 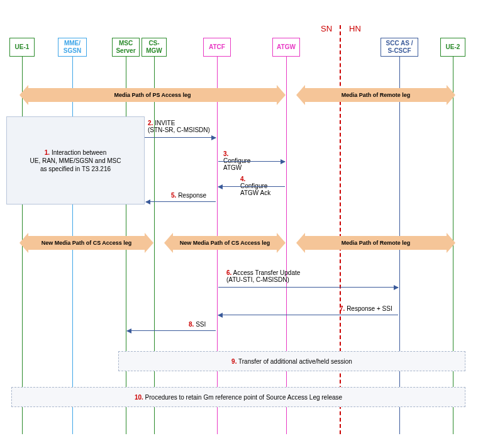 I want to click on step-5-label: 5. Response, so click(x=189, y=195).